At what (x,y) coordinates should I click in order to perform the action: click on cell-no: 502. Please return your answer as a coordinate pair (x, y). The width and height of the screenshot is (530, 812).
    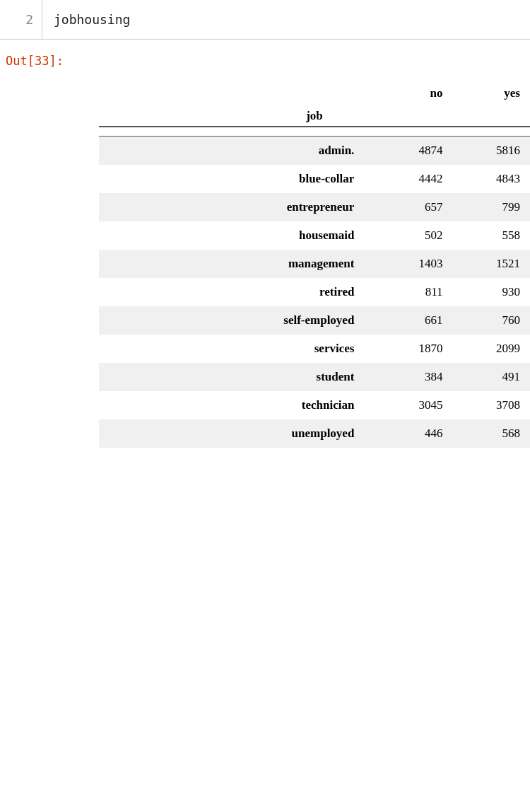
    Looking at the image, I should click on (408, 236).